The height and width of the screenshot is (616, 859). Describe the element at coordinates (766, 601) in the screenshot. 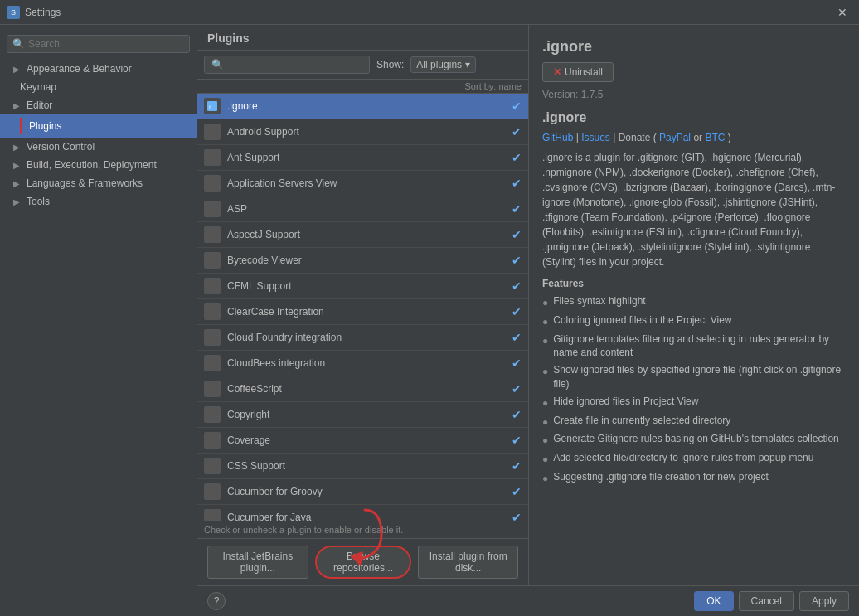

I see `cancel-button: Cancel` at that location.